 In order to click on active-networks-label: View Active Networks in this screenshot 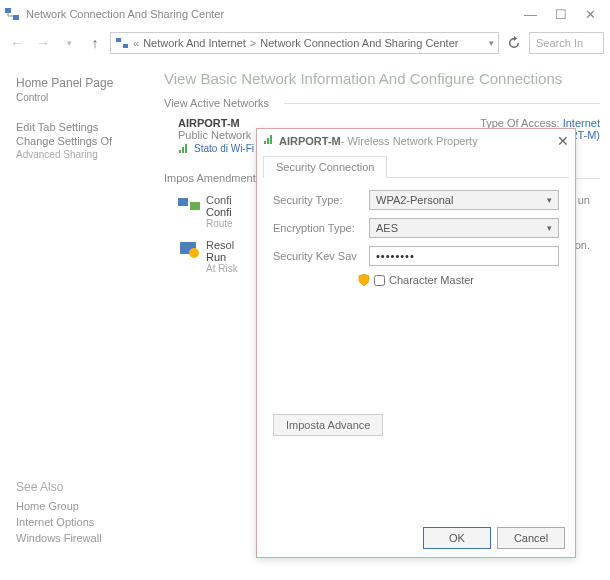, I will do `click(382, 103)`.